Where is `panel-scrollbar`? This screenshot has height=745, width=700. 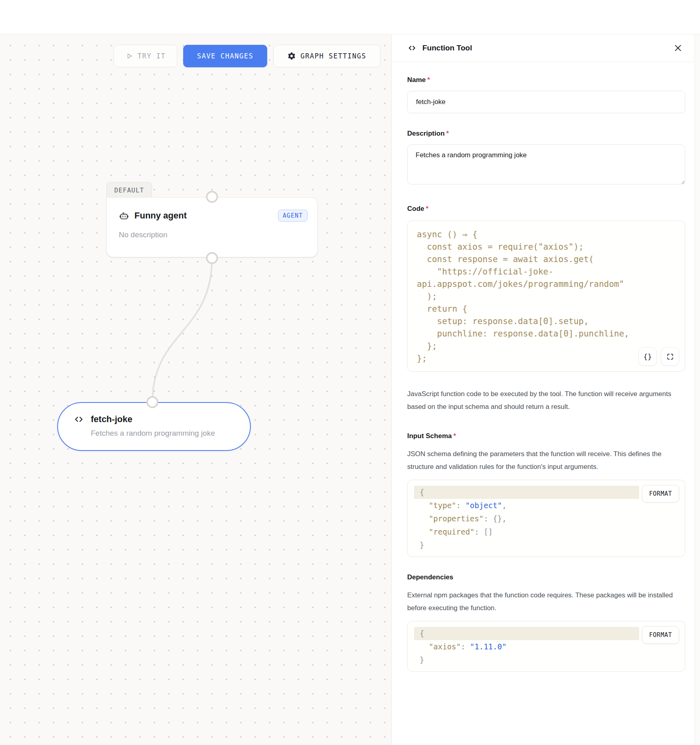
panel-scrollbar is located at coordinates (697, 390).